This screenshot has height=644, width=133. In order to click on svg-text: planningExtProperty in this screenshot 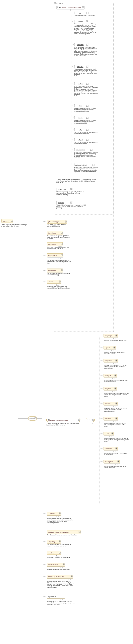, I will do `click(56, 576)`.